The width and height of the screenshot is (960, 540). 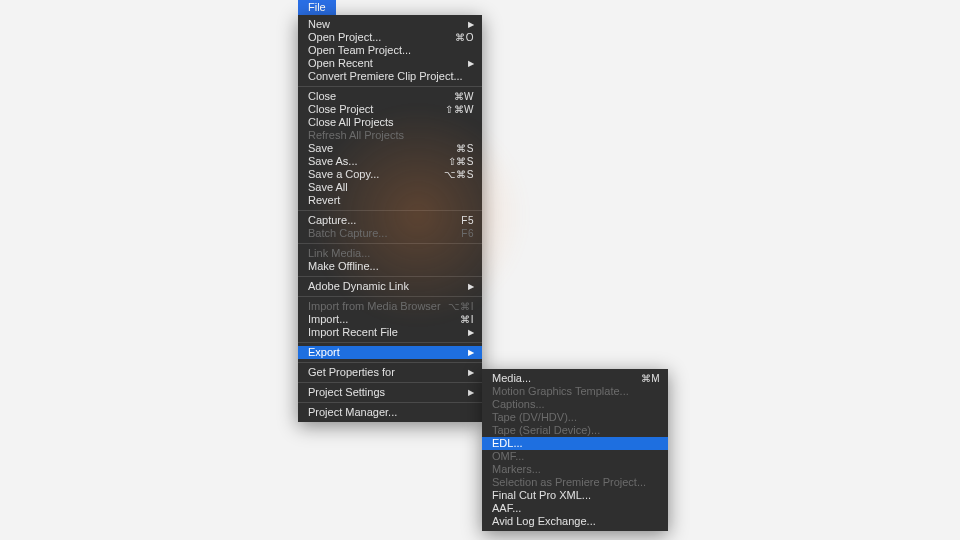 I want to click on export-menu-item-label: Media..., so click(x=512, y=378).